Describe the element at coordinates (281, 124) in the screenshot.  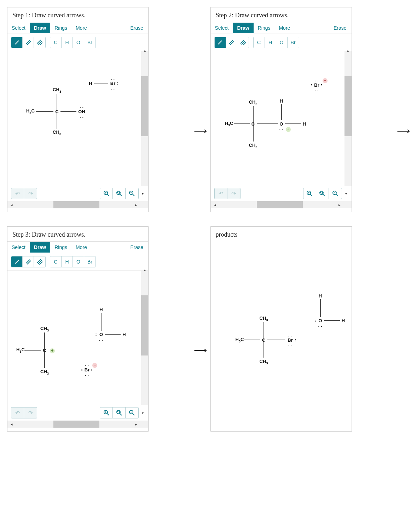
I see `atom-o: O` at that location.